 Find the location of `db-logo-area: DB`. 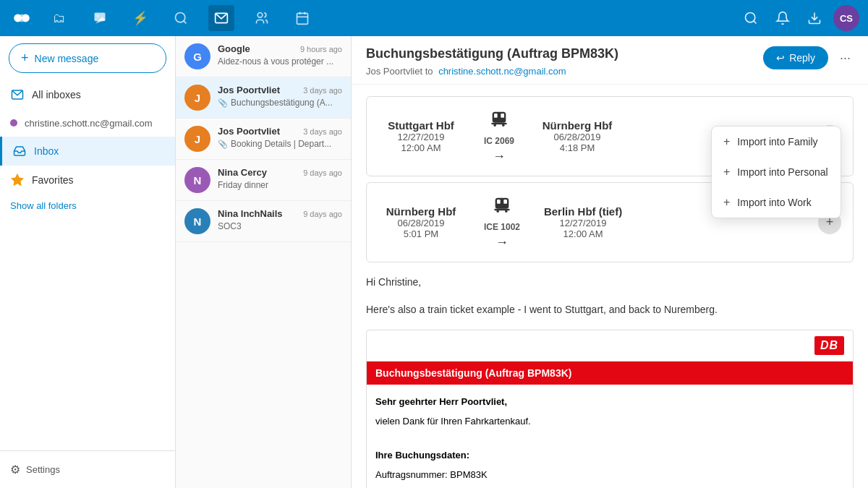

db-logo-area: DB is located at coordinates (610, 346).